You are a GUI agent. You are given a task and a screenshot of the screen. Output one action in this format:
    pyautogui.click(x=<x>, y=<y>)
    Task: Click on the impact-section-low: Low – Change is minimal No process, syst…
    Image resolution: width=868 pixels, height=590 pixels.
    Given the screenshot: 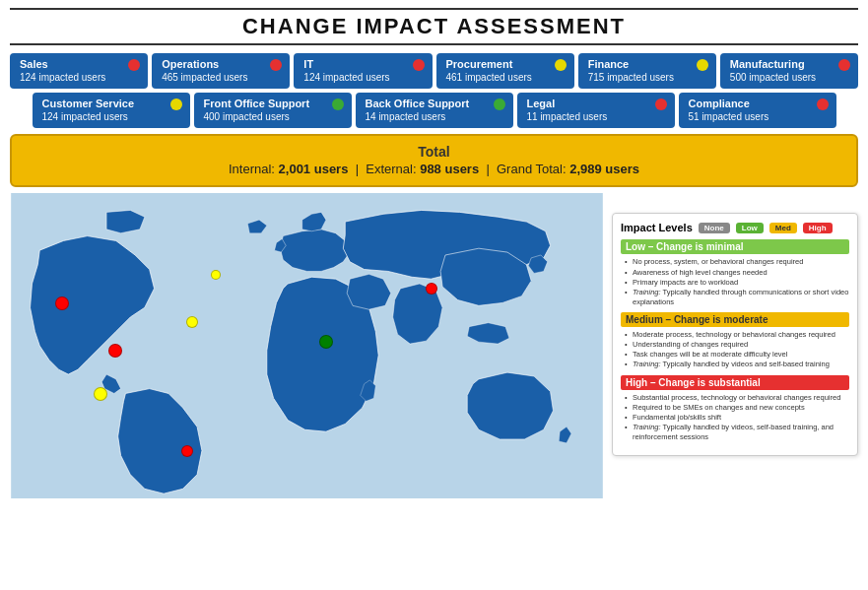 What is the action you would take?
    pyautogui.click(x=735, y=274)
    